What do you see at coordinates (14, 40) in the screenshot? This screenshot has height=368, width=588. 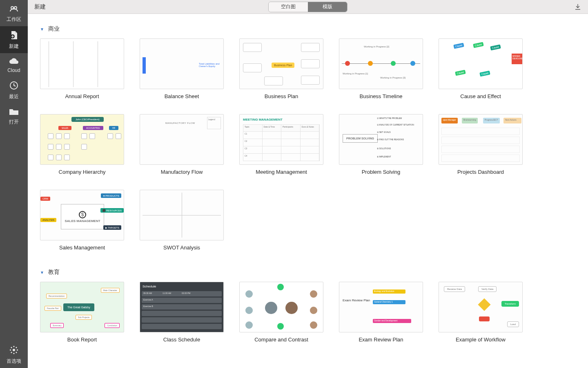 I see `sidebar-item-new: 新建` at bounding box center [14, 40].